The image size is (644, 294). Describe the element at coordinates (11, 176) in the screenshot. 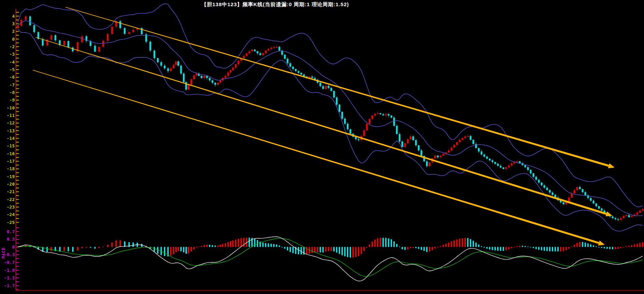

I see `main-axis-label: -19` at that location.